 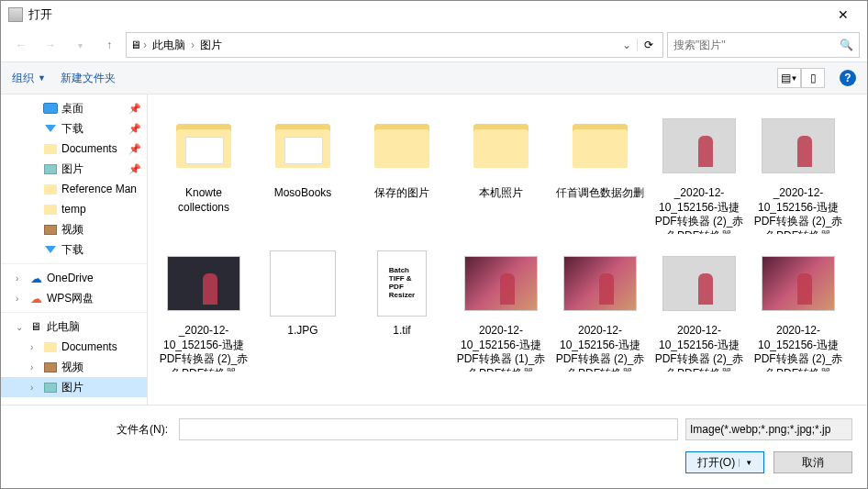 I want to click on nav-row: ← → ▾ ↑ 🖥 › 此电脑 › 图片 ⌄ ⟳ 🔍, so click(x=434, y=45).